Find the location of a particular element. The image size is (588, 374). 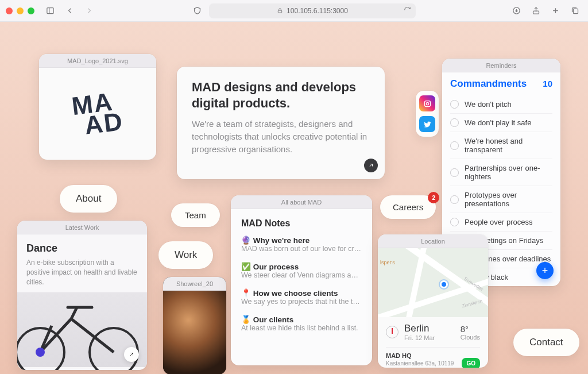

browser-toolbar: 100.105.6.115:3000 is located at coordinates (294, 11).